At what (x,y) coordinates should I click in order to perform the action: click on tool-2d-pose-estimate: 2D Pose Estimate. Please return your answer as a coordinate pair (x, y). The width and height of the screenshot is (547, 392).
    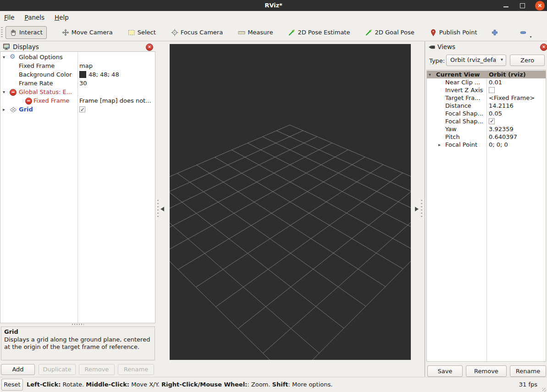
    Looking at the image, I should click on (319, 33).